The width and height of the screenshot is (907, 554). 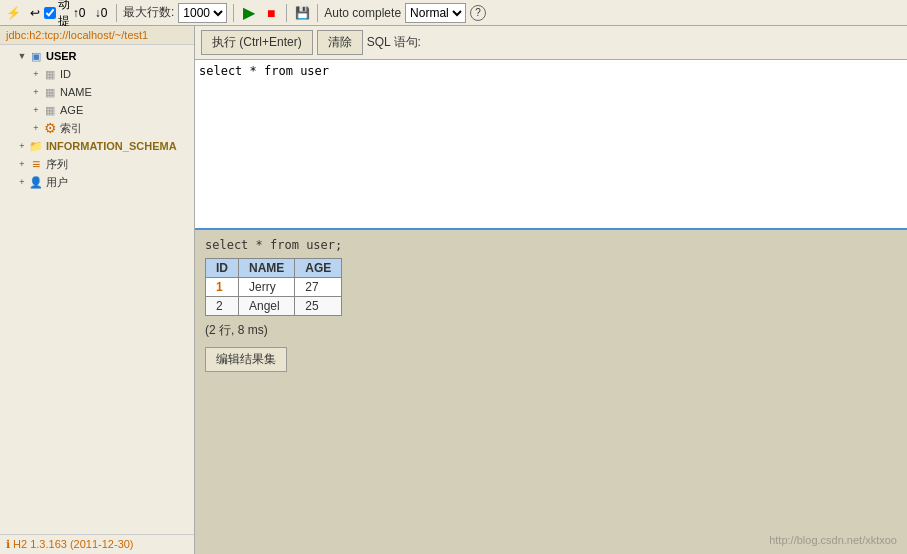 I want to click on help-icon: ?, so click(x=478, y=13).